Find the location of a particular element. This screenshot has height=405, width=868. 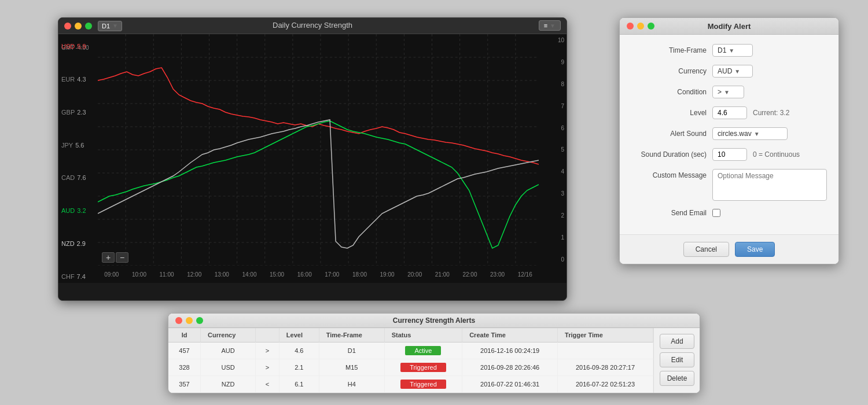

cell-create-time: 2016-12-16 00:24:19 is located at coordinates (510, 351).